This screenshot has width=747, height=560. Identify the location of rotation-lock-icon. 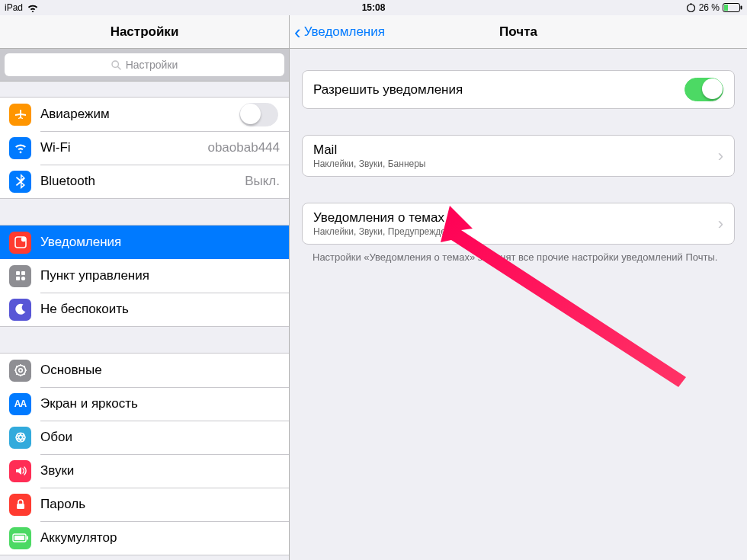
(691, 8).